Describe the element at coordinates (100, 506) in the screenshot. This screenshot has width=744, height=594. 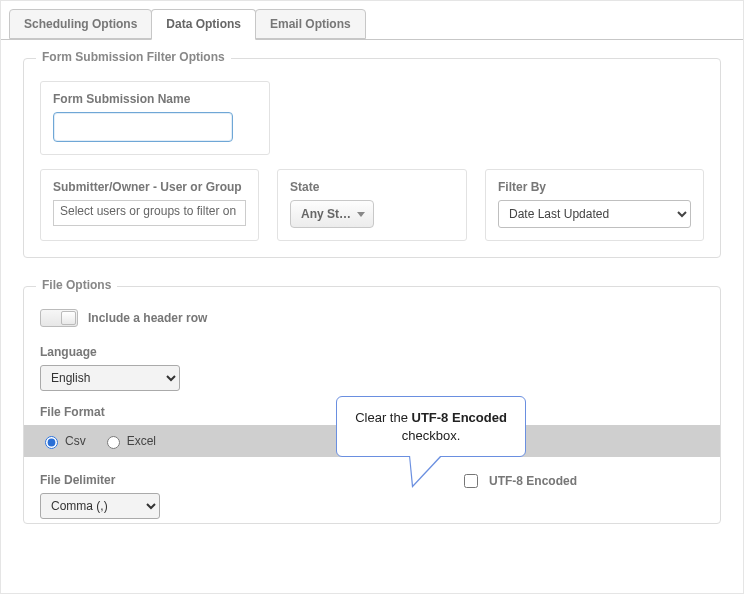
I see `delimiter-select: Comma (,)` at that location.